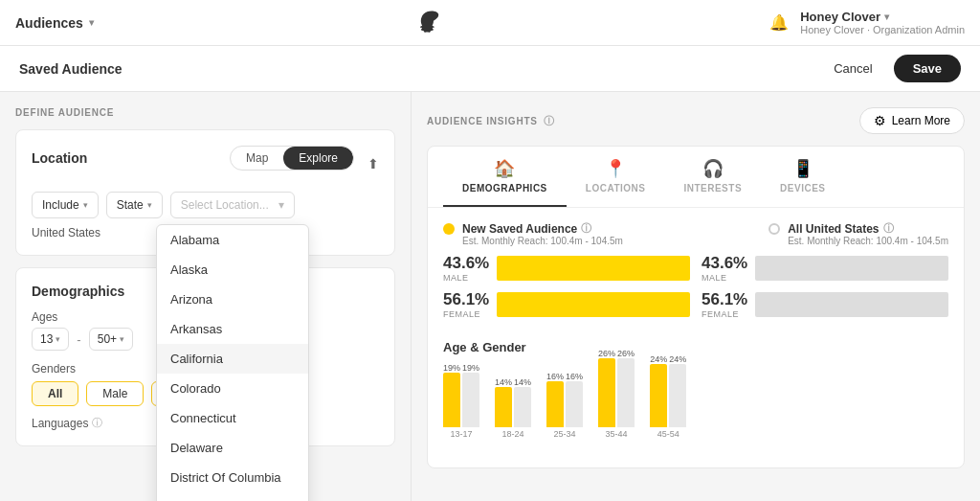  What do you see at coordinates (696, 231) in the screenshot?
I see `audience-comparison: New Saved Audience ⓘ Est. Monthly Reach:…` at bounding box center [696, 231].